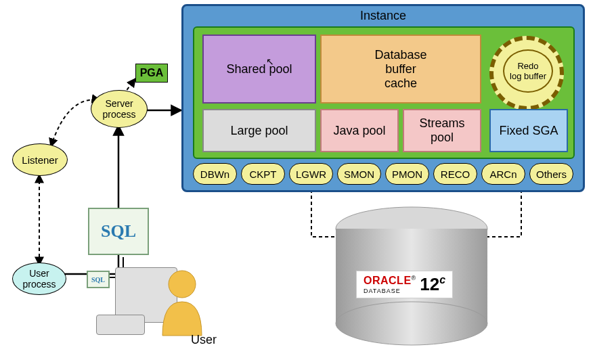 This screenshot has width=593, height=364. What do you see at coordinates (118, 231) in the screenshot?
I see `sql-monitor-text: SQL` at bounding box center [118, 231].